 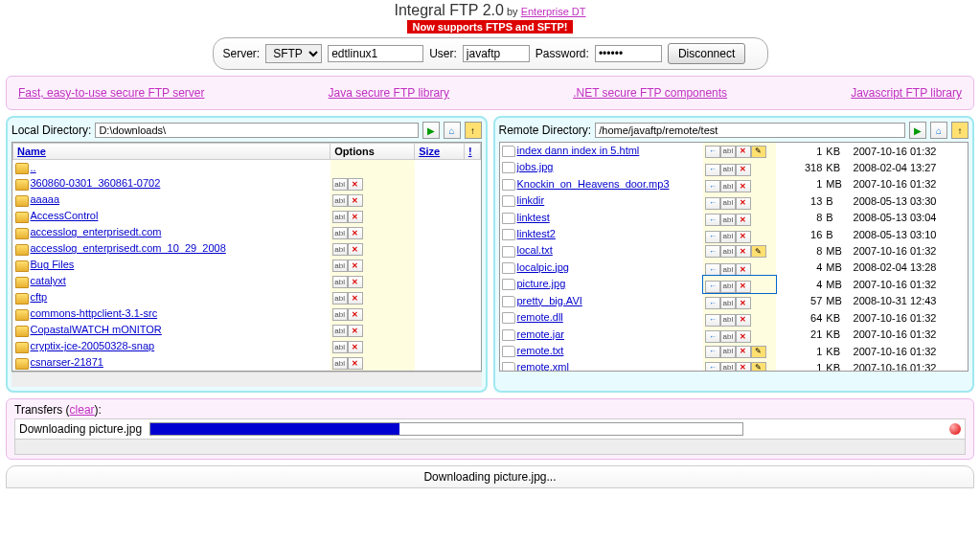 What do you see at coordinates (46, 199) in the screenshot?
I see `file-name: aaaaa` at bounding box center [46, 199].